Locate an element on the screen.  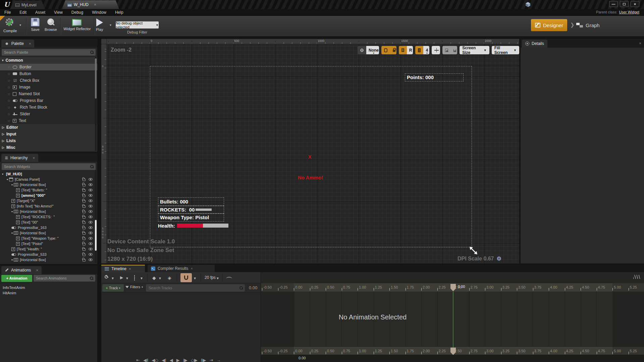
menu-window: Window is located at coordinates (99, 12).